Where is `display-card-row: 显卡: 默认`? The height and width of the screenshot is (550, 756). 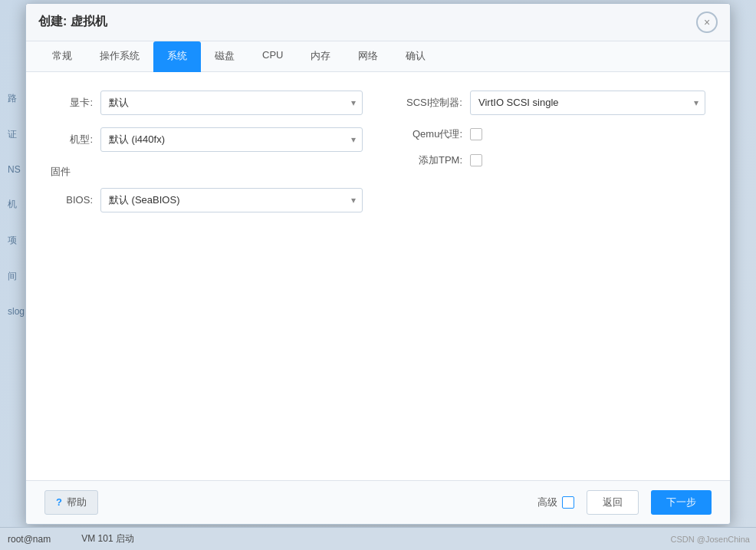 display-card-row: 显卡: 默认 is located at coordinates (207, 103).